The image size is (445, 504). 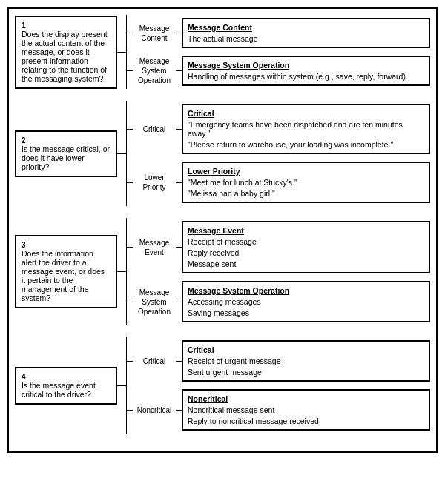 I want to click on a-item-s1-1-0: Handling of messages within system (e.g.…, so click(x=306, y=76).